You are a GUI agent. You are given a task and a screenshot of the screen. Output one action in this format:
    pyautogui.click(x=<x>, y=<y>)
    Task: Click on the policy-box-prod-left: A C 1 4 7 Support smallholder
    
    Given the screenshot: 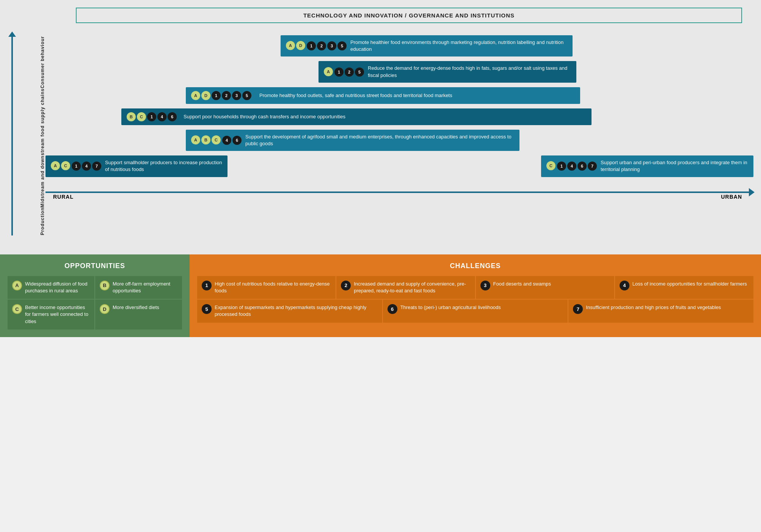 What is the action you would take?
    pyautogui.click(x=137, y=166)
    